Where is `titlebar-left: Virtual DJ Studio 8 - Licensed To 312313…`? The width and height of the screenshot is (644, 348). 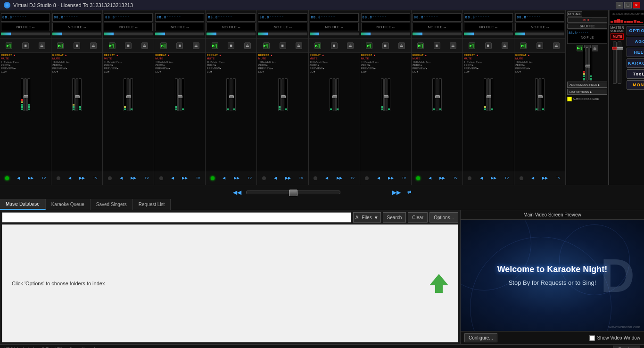
titlebar-left: Virtual DJ Studio 8 - Licensed To 312313… is located at coordinates (68, 5).